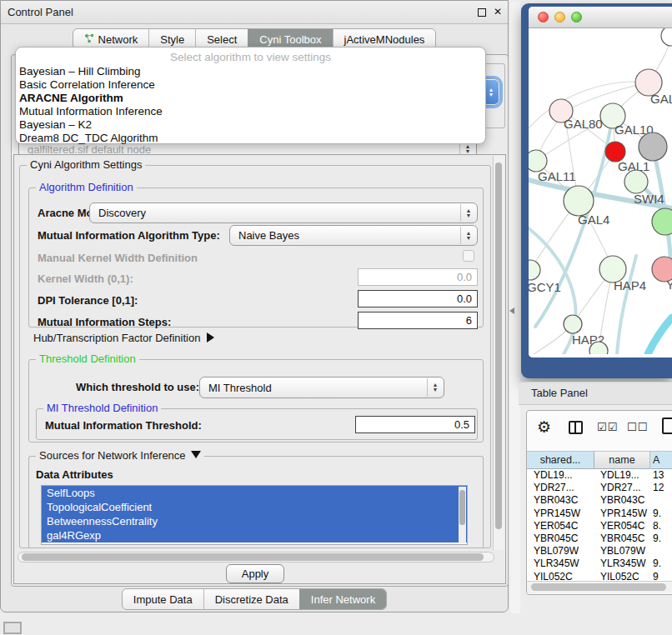 This screenshot has height=635, width=672. What do you see at coordinates (559, 393) in the screenshot?
I see `table-panel-title: Table Panel` at bounding box center [559, 393].